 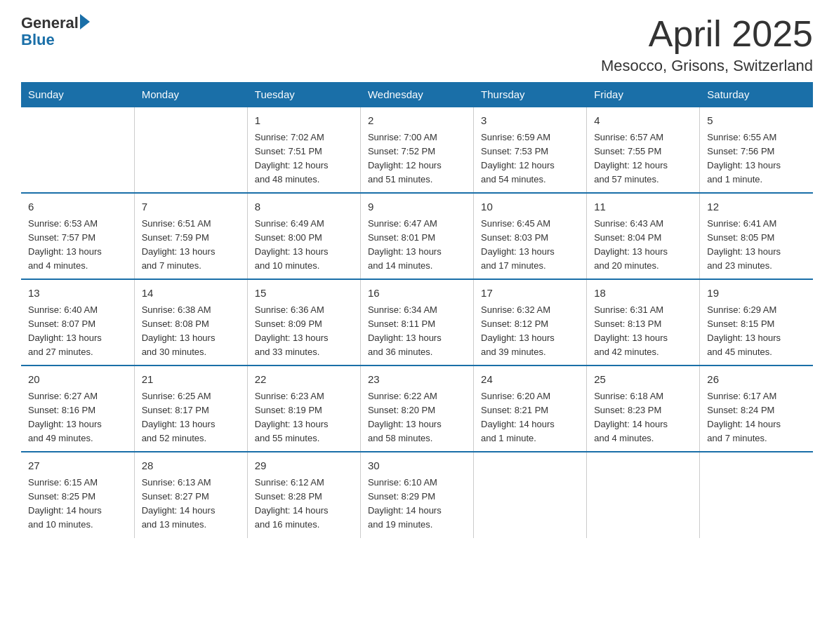 What do you see at coordinates (417, 95) in the screenshot?
I see `day-header-wednesday: Wednesday` at bounding box center [417, 95].